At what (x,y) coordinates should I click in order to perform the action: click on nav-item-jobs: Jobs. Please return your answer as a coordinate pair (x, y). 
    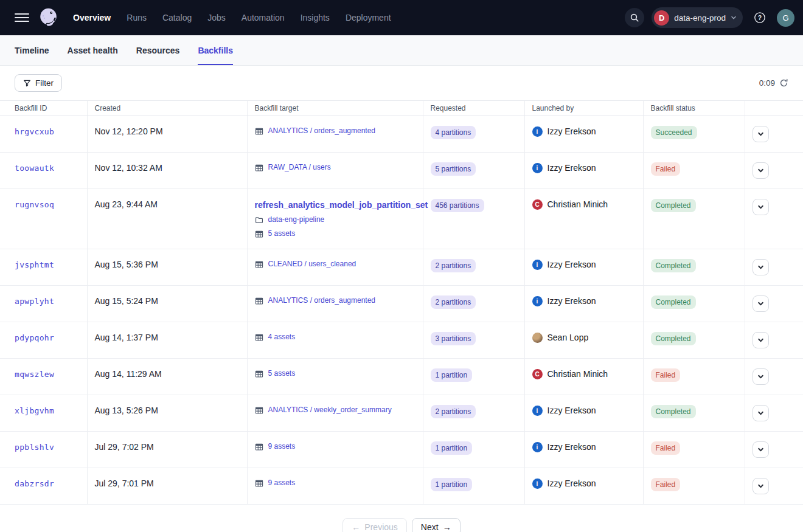
    Looking at the image, I should click on (217, 18).